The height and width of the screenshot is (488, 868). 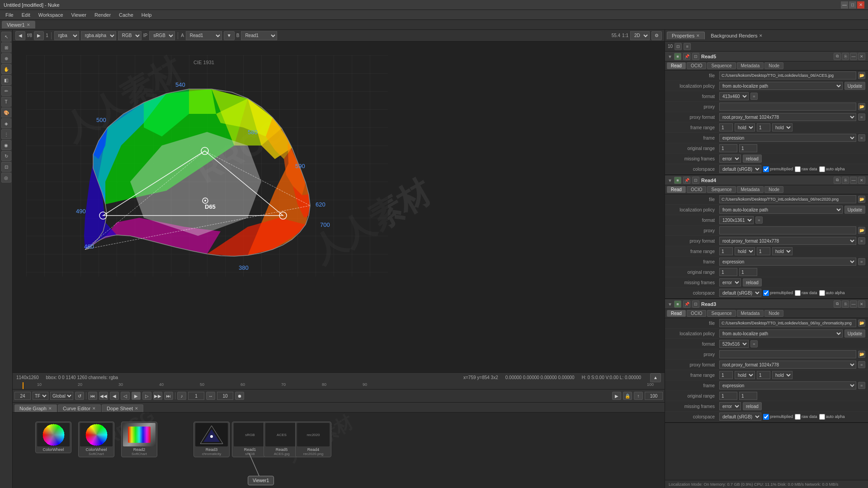 I want to click on next-btn: ▷, so click(x=147, y=396).